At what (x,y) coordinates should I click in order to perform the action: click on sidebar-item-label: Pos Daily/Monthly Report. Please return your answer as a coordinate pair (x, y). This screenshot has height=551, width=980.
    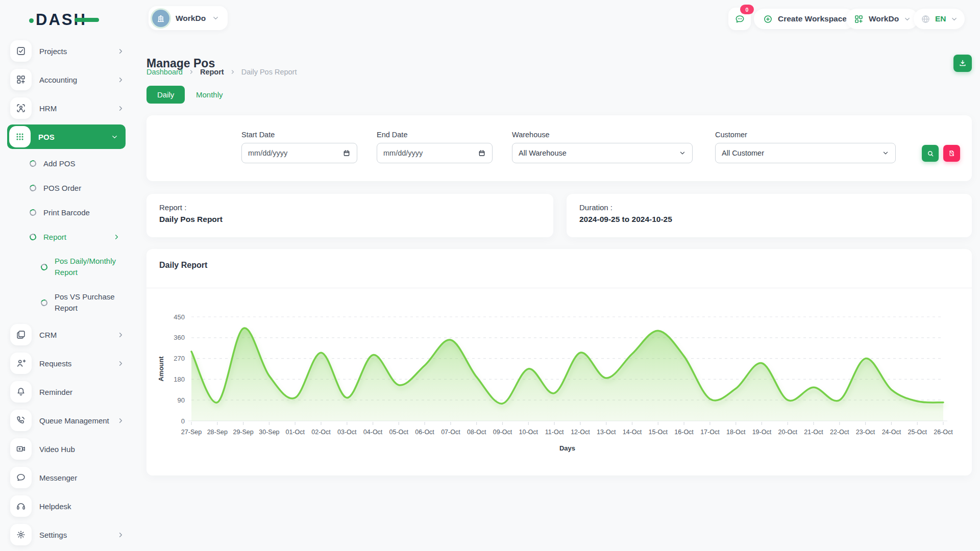
    Looking at the image, I should click on (88, 267).